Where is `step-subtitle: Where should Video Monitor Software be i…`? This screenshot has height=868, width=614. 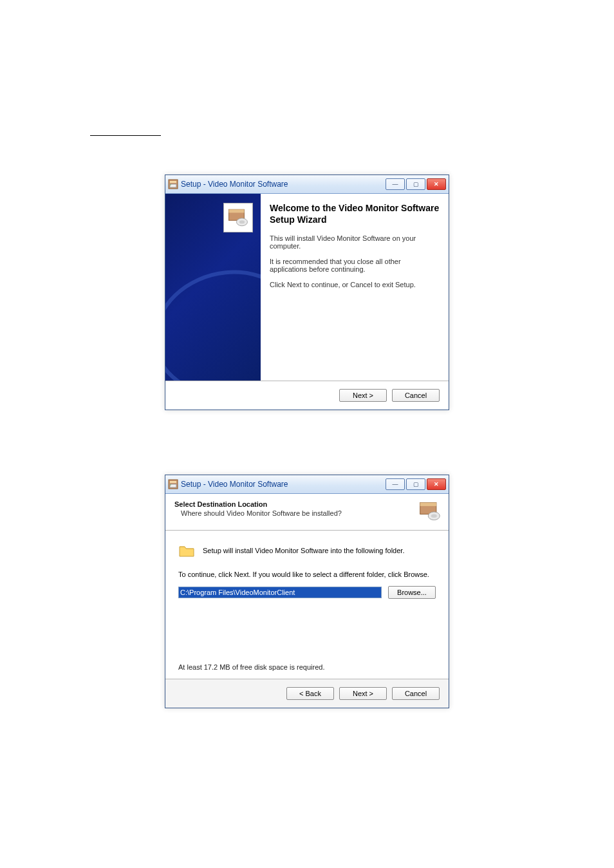 step-subtitle: Where should Video Monitor Software be i… is located at coordinates (261, 513).